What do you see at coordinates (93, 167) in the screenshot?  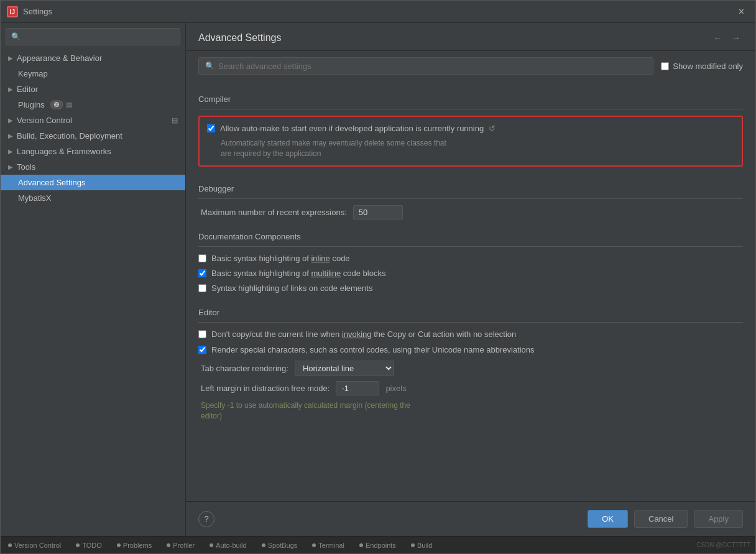 I see `sidebar-item-tools: ▶ Tools` at bounding box center [93, 167].